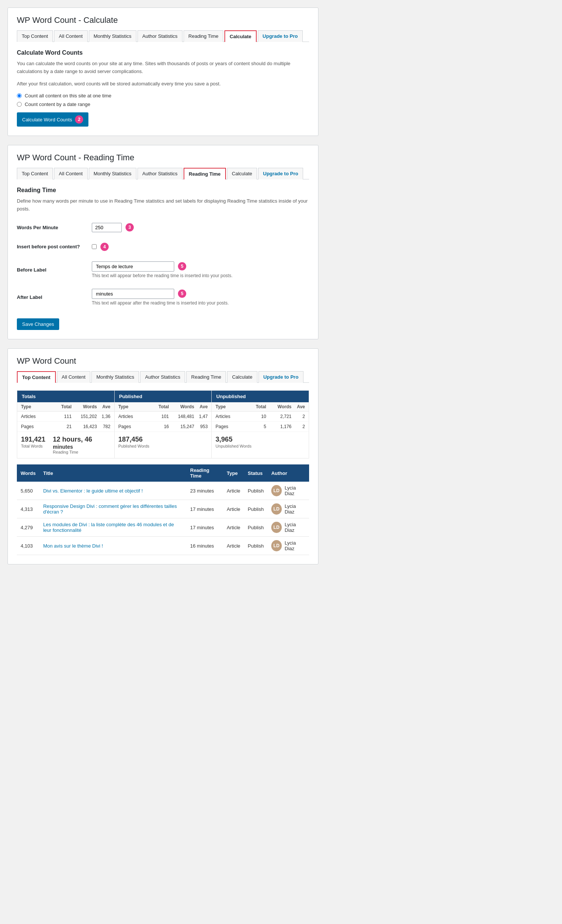 This screenshot has width=562, height=924. I want to click on radio-date-range-label: Count content by a date range, so click(163, 104).